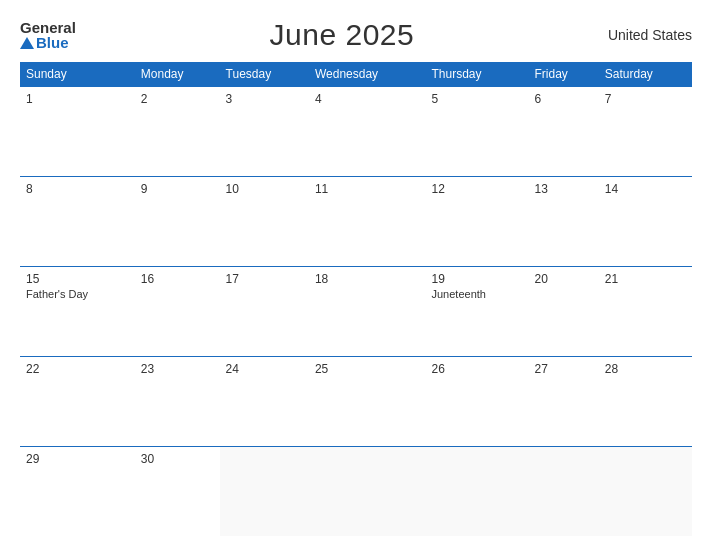  What do you see at coordinates (178, 74) in the screenshot?
I see `header-monday: Monday` at bounding box center [178, 74].